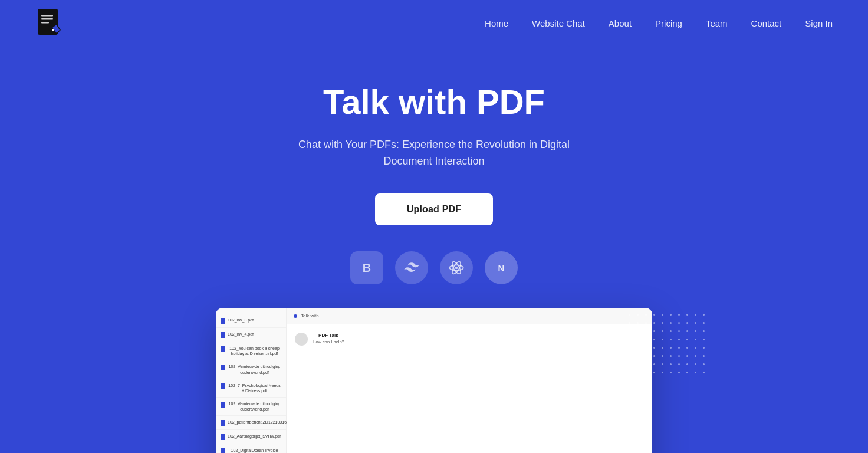 This screenshot has width=868, height=453. I want to click on nextjs-icon: N, so click(501, 268).